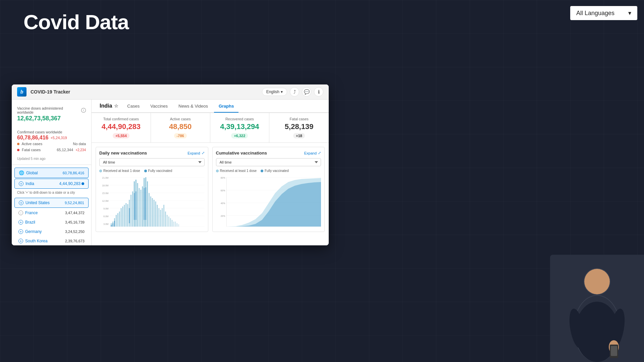 This screenshot has width=644, height=362. I want to click on page-title: Covid Data, so click(76, 22).